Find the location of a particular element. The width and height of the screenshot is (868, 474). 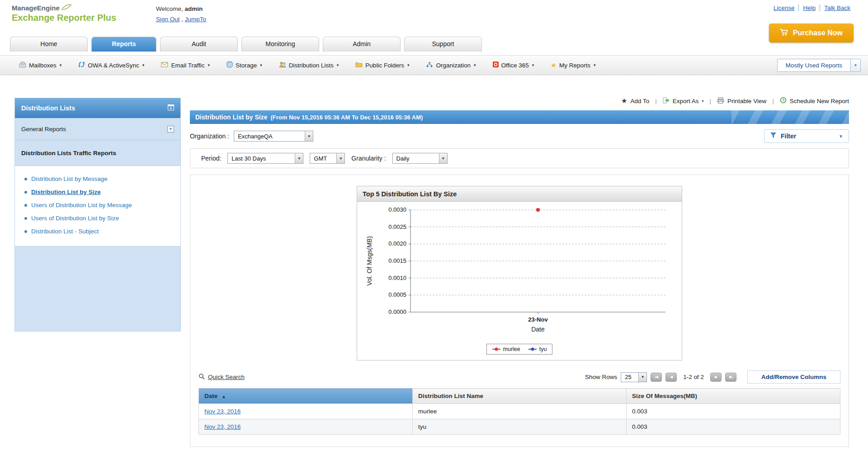

toolbar-item-distribution-lists: Distribution Lists ▾ is located at coordinates (309, 65).